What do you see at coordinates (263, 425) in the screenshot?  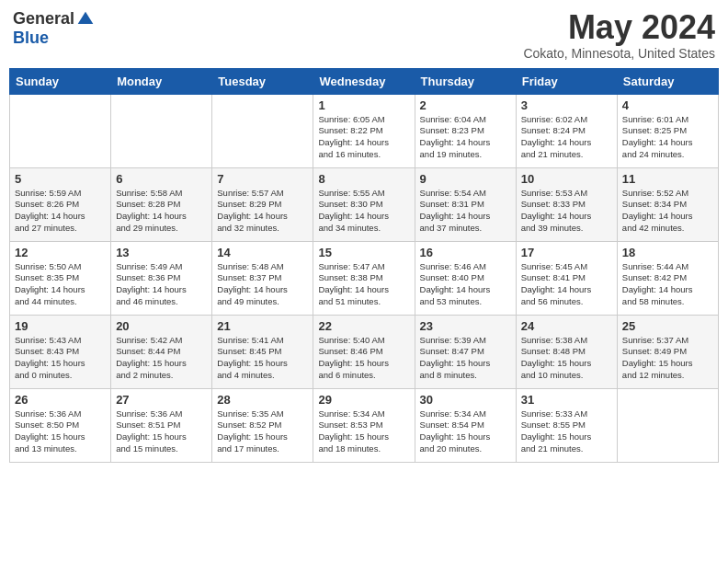 I see `calendar-cell: 28Sunrise: 5:35 AM Sunset: 8:52 PM Dayli…` at bounding box center [263, 425].